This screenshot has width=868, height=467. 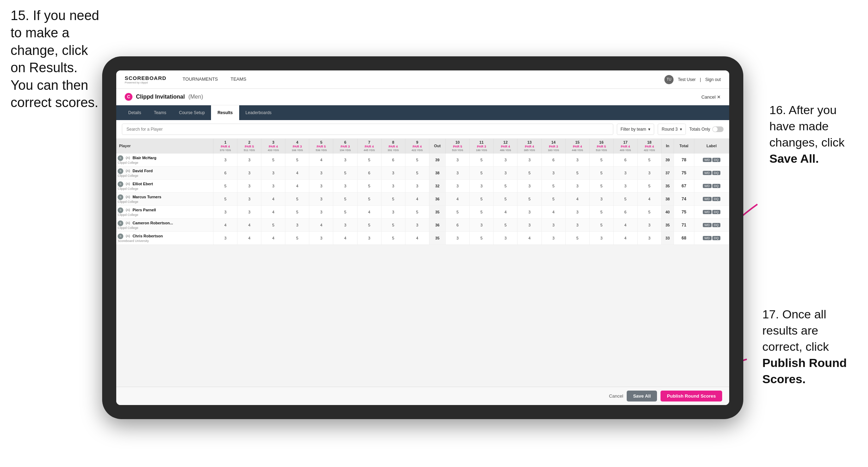 What do you see at coordinates (625, 199) in the screenshot?
I see `score-h17: 5` at bounding box center [625, 199].